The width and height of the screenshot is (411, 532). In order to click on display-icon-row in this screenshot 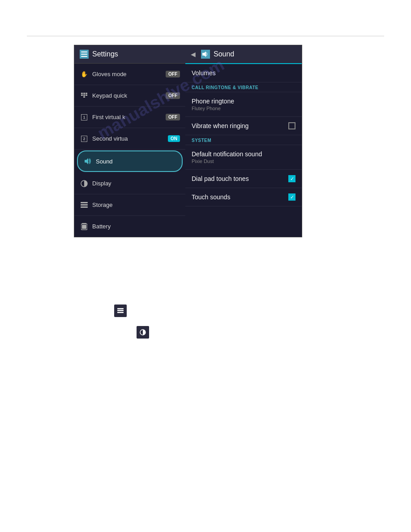, I will do `click(219, 332)`.